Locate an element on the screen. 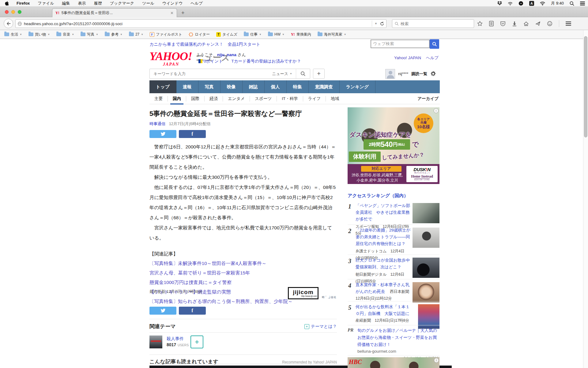  bookmark-folder-reference: 参考▼ is located at coordinates (114, 34).